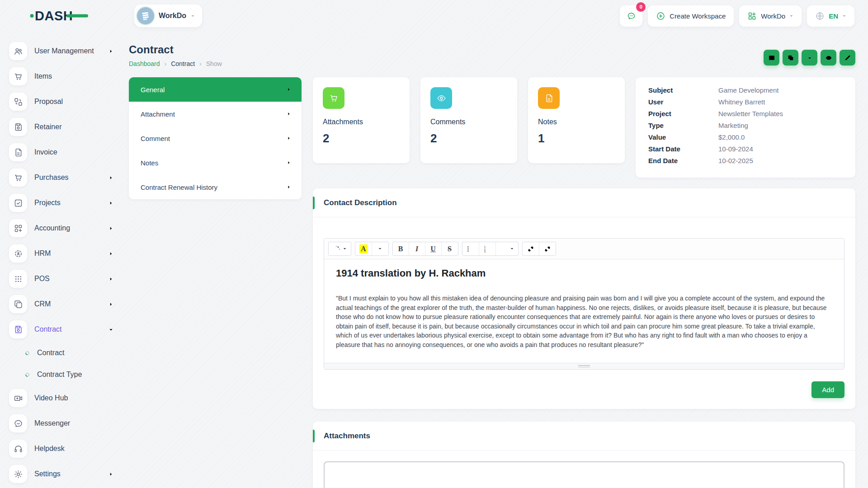  Describe the element at coordinates (215, 138) in the screenshot. I see `contract-tabs-card: General Attachment Comment Notes` at that location.